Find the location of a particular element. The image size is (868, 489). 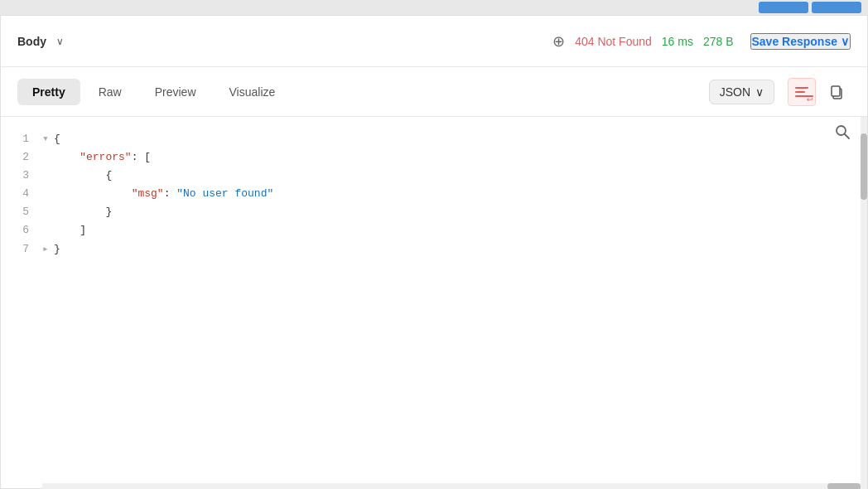

format-label: JSON is located at coordinates (735, 92).